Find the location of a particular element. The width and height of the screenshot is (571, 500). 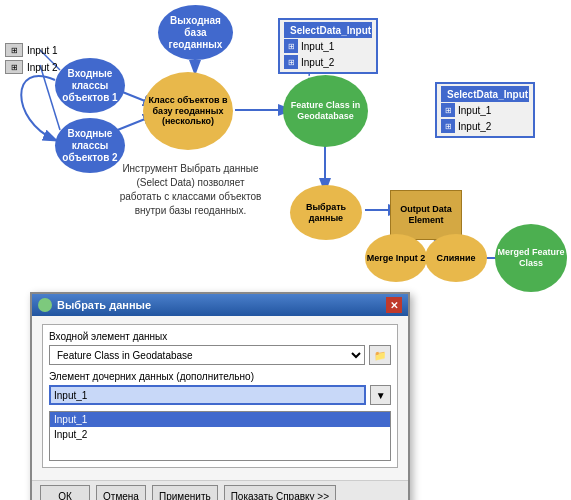

help-button: Показать Справку >> is located at coordinates (280, 492).